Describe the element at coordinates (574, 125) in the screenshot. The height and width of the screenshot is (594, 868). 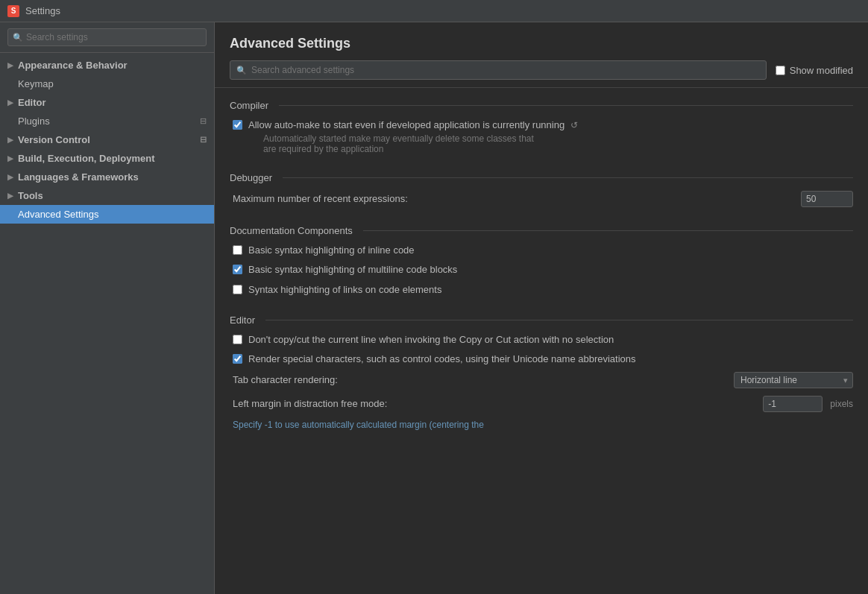
I see `auto-make-reset-icon: ↺` at that location.